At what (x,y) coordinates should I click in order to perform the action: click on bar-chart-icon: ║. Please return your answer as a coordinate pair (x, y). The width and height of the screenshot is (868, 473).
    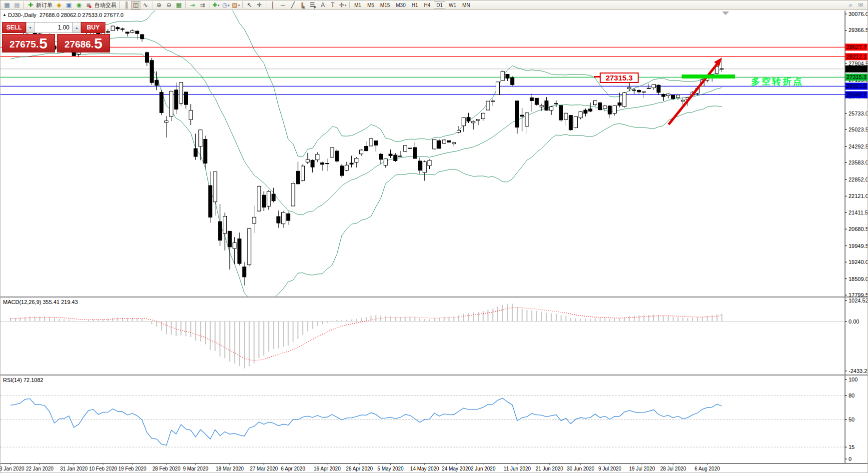
    Looking at the image, I should click on (127, 5).